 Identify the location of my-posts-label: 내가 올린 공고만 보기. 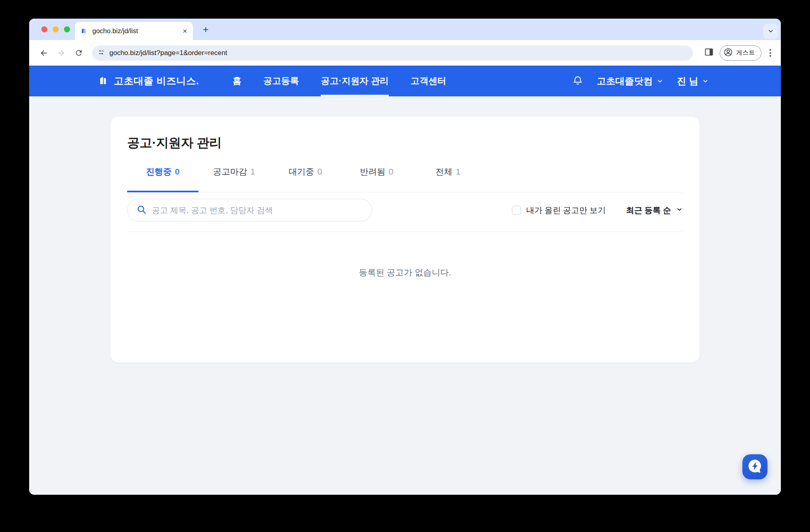
(566, 211).